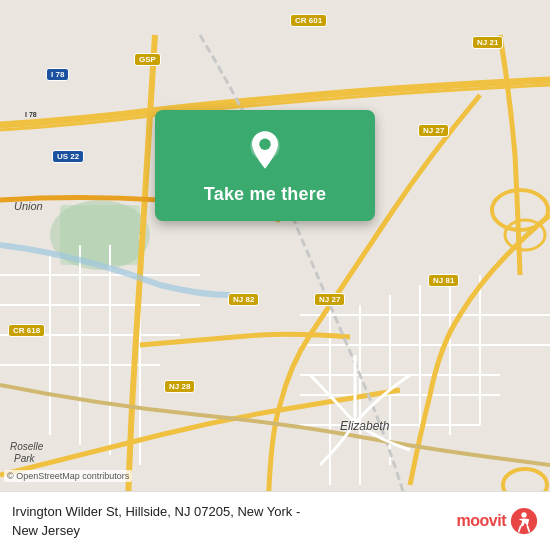  What do you see at coordinates (488, 42) in the screenshot?
I see `shield-nj21: NJ 21` at bounding box center [488, 42].